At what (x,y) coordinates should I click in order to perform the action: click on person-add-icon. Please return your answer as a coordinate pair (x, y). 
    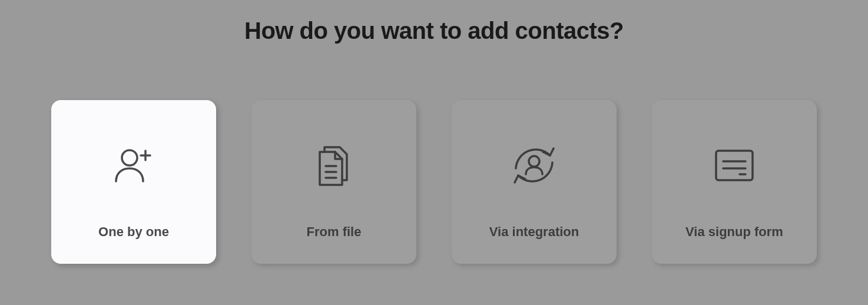
    Looking at the image, I should click on (134, 165).